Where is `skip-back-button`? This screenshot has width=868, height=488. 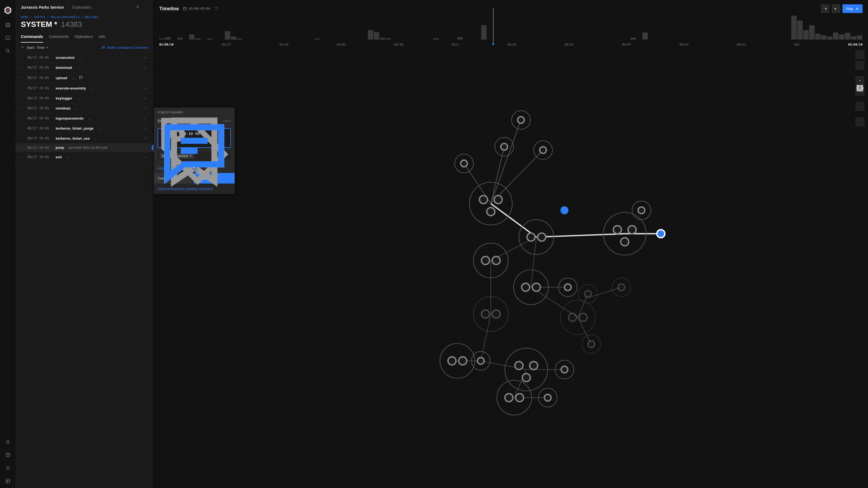 skip-back-button is located at coordinates (825, 9).